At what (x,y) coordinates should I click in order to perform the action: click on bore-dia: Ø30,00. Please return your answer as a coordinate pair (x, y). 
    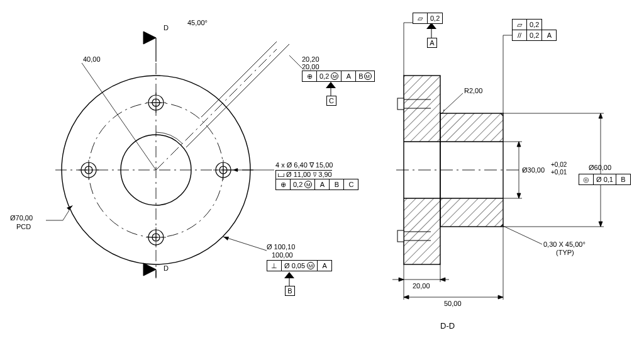
    Looking at the image, I should click on (533, 170).